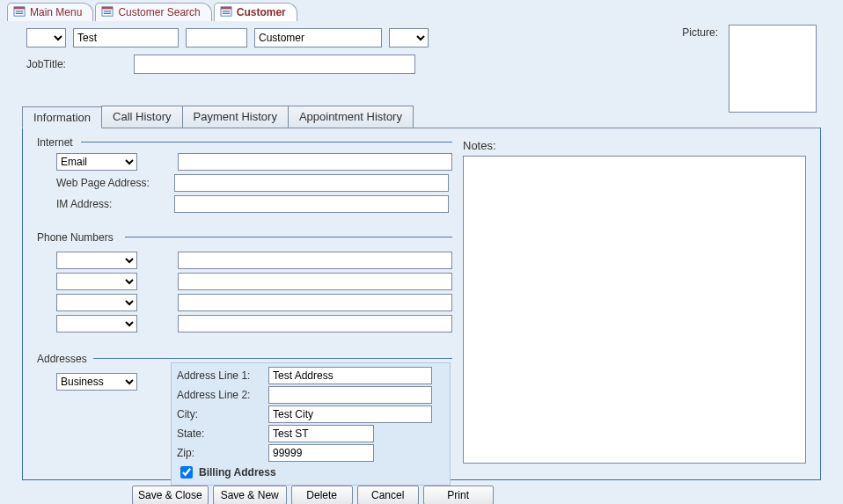 This screenshot has height=504, width=843. I want to click on addresses-group: Addresses Business Address Line 1, so click(241, 418).